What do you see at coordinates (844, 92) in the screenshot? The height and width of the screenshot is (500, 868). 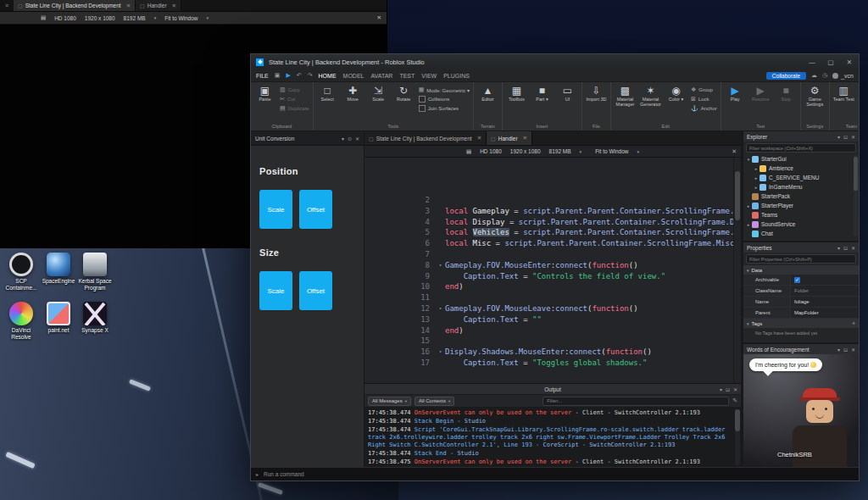 I see `ribbon-team-test-button: ▥Team Test` at bounding box center [844, 92].